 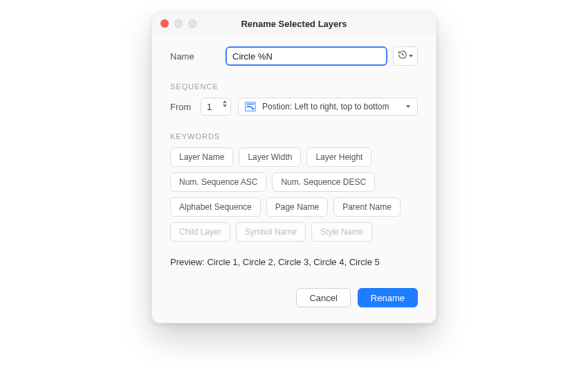 What do you see at coordinates (339, 157) in the screenshot?
I see `keyword-chip: Layer Height` at bounding box center [339, 157].